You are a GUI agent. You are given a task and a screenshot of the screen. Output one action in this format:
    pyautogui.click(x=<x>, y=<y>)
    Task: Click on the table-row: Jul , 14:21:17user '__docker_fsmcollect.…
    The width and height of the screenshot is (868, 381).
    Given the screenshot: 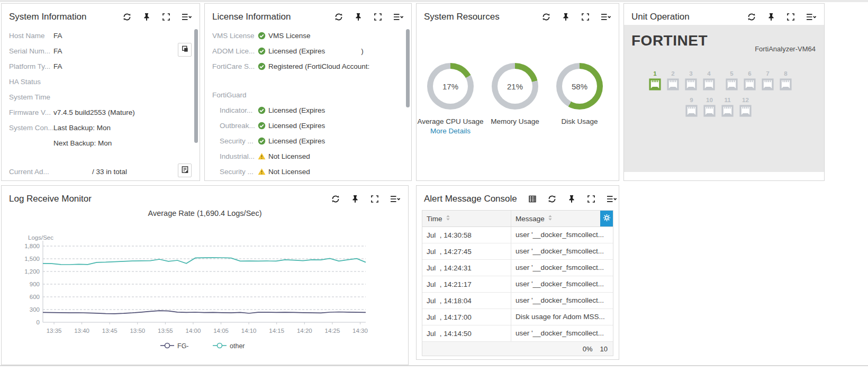 What is the action you would take?
    pyautogui.click(x=518, y=285)
    